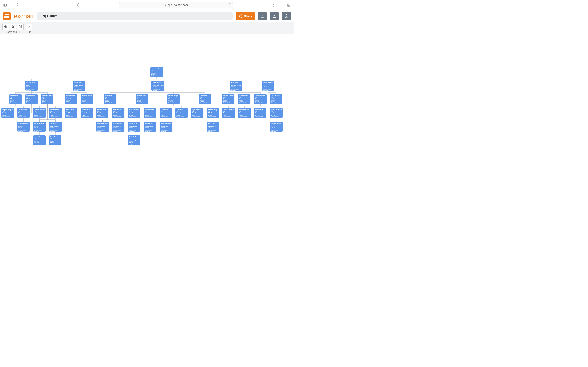  Describe the element at coordinates (276, 127) in the screenshot. I see `org-node: Rodney SanchezTitleDirectorStart Date9/1…` at that location.